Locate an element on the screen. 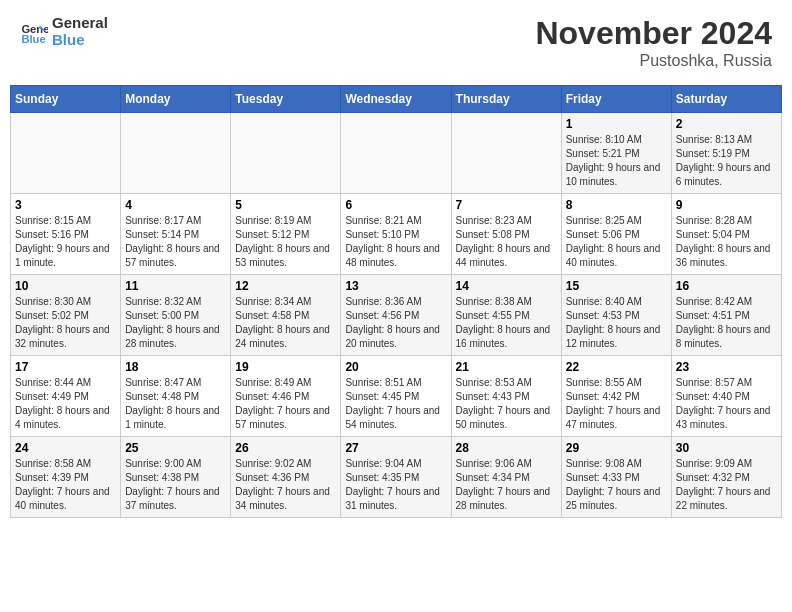 The width and height of the screenshot is (792, 612). table-row: 22Sunrise: 8:55 AMSunset: 4:42 PMDayligh… is located at coordinates (616, 396).